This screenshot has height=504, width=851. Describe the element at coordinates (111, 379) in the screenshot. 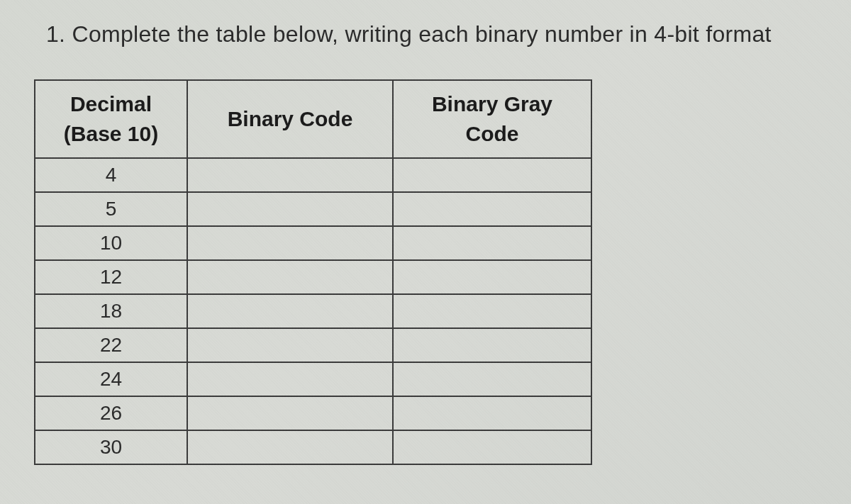

I see `cell-decimal: 24` at that location.